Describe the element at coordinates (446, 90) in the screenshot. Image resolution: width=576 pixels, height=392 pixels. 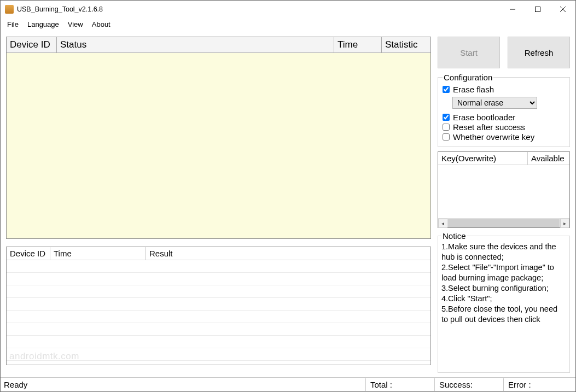
I see `erase-flash-input` at that location.